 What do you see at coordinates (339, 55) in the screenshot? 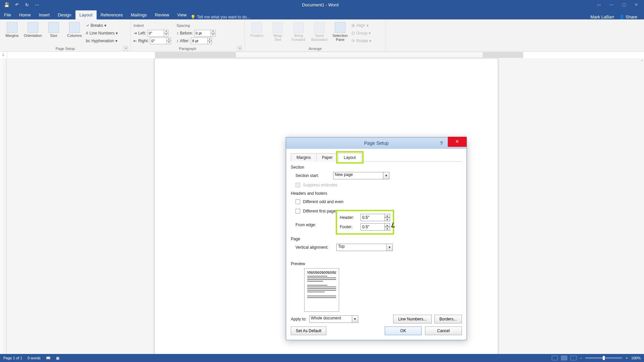
I see `horizontal-ruler` at bounding box center [339, 55].